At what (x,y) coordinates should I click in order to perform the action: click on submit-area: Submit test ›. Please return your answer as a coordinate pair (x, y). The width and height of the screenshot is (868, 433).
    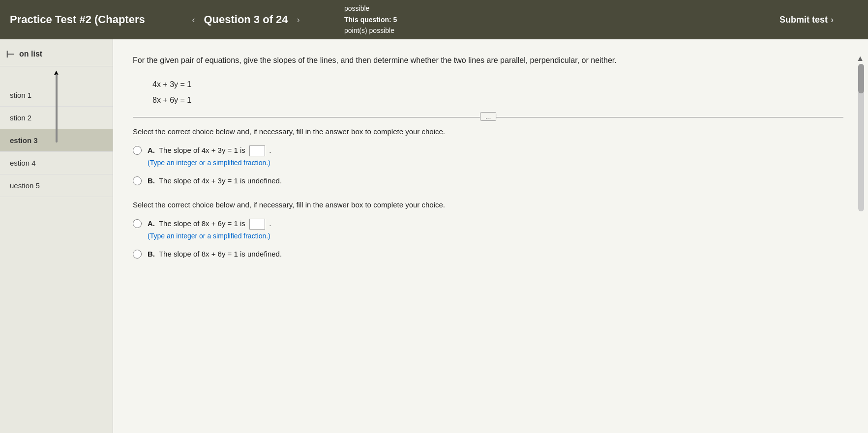
    Looking at the image, I should click on (819, 20).